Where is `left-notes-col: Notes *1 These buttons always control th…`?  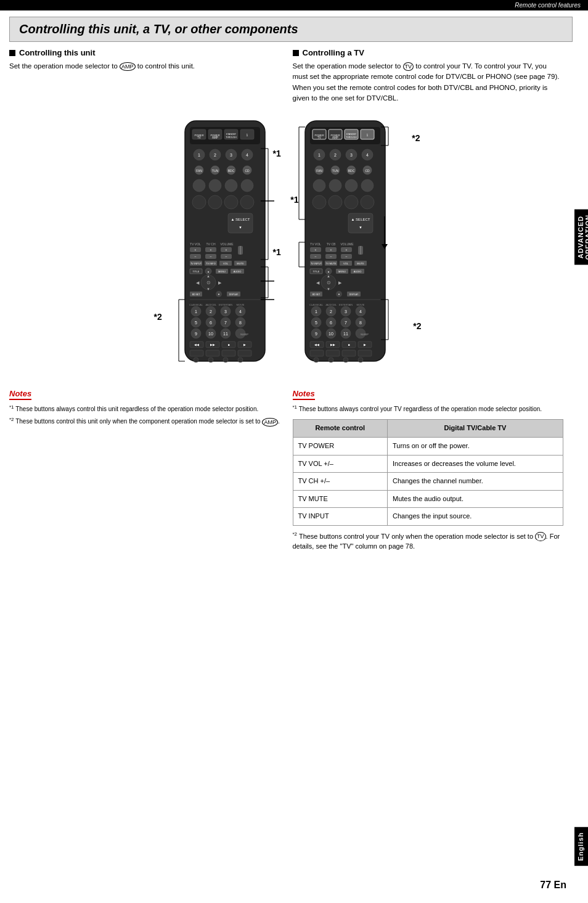 left-notes-col: Notes *1 These buttons always control th… is located at coordinates (145, 467).